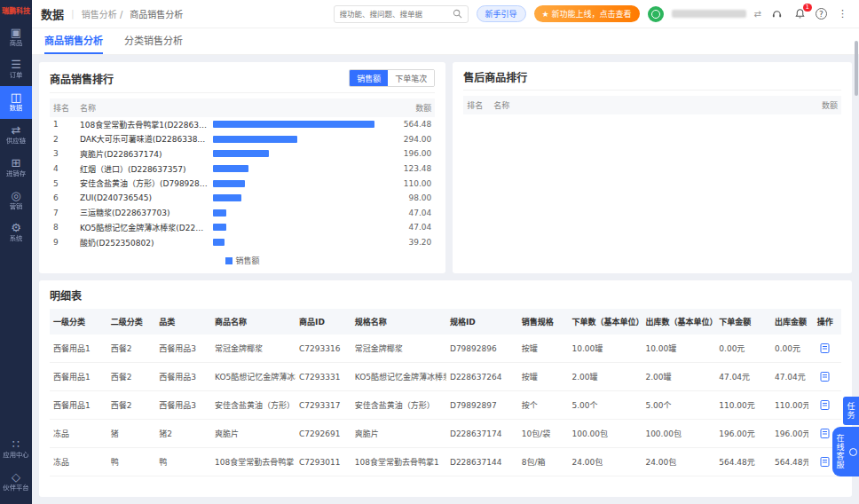 This screenshot has width=859, height=504. I want to click on customer-service-float-tab: 在线客服, so click(846, 452).